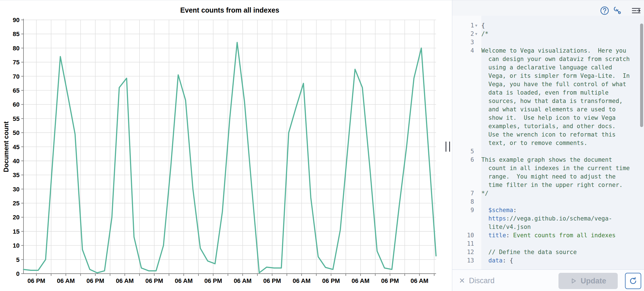  I want to click on refresh-icon, so click(633, 281).